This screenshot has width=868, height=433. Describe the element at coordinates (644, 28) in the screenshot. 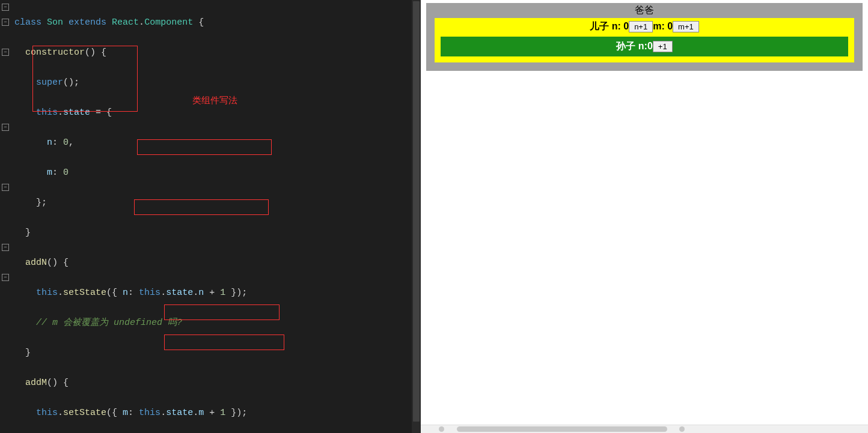

I see `son-line: 儿子 n: 0n+1m: 0m+1` at that location.